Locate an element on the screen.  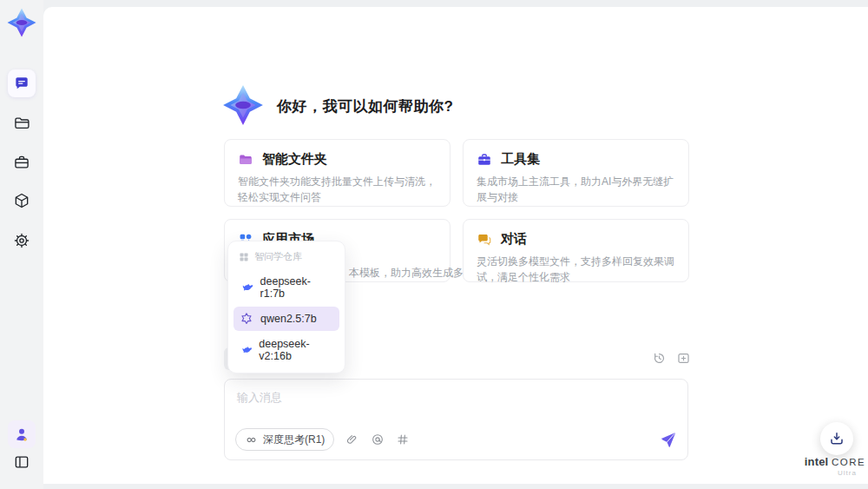
card-title: 智能文件夹 is located at coordinates (295, 160).